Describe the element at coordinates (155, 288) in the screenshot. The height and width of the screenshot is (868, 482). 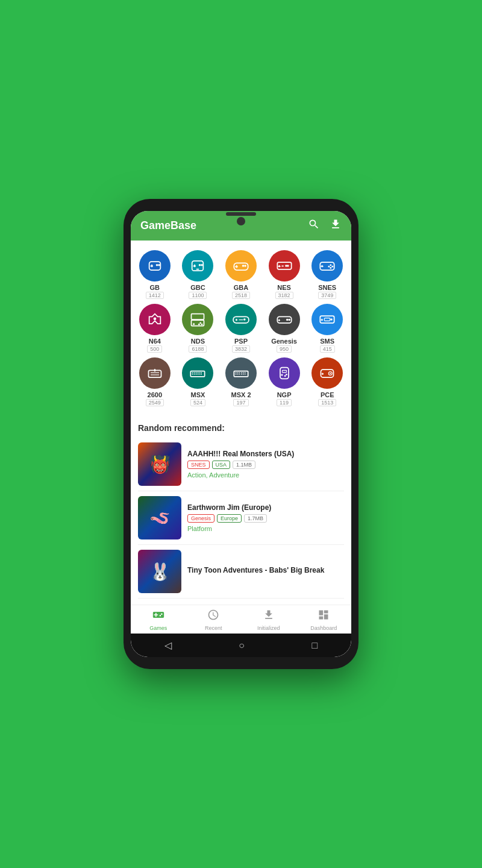
I see `platform-name-gb: GB` at that location.